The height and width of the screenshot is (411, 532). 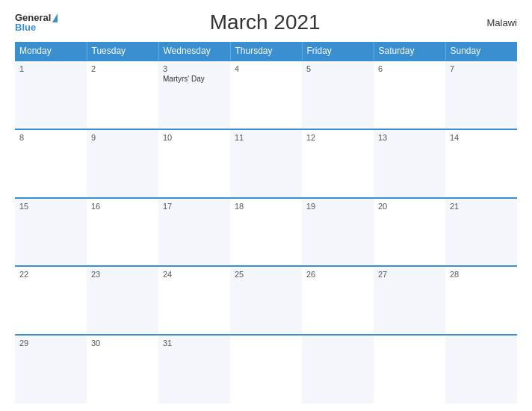 I want to click on calendar-cell: 16, so click(x=123, y=232).